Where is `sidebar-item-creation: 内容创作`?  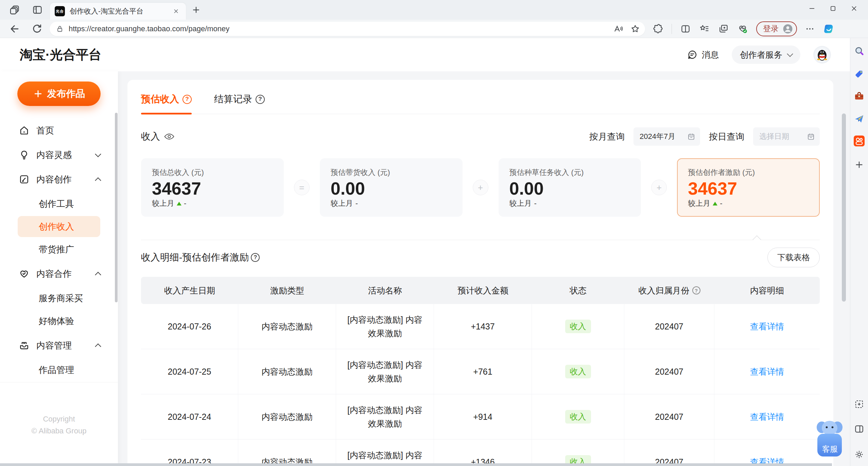
sidebar-item-creation: 内容创作 is located at coordinates (59, 179).